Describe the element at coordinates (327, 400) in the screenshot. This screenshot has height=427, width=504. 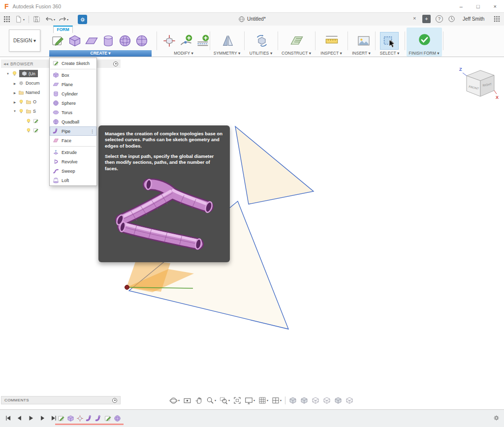
I see `hidden-edges-cube-icon` at that location.